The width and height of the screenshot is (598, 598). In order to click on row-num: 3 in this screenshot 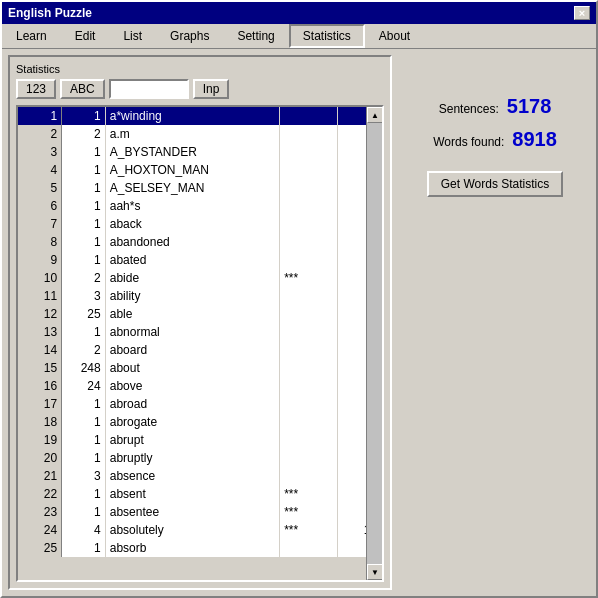, I will do `click(40, 152)`.